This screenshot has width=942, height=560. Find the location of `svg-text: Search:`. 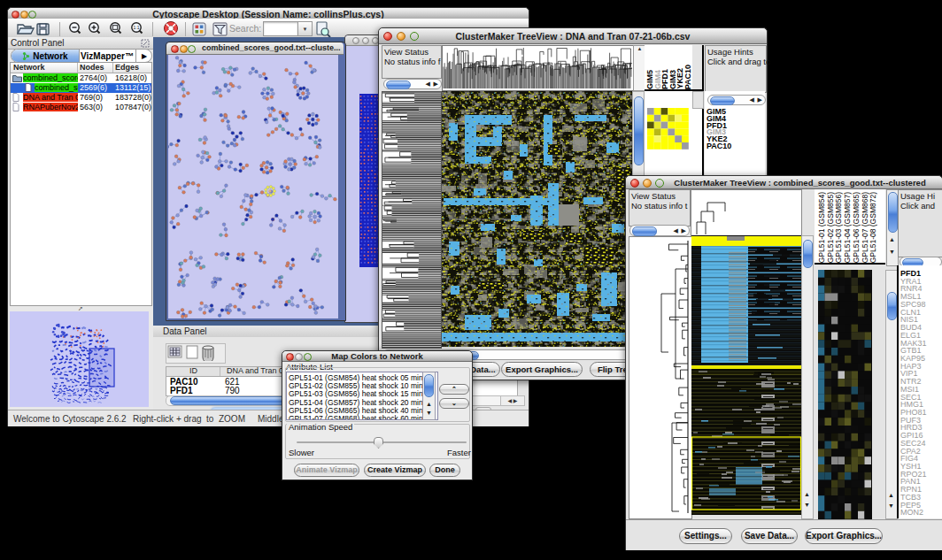

svg-text: Search: is located at coordinates (245, 28).